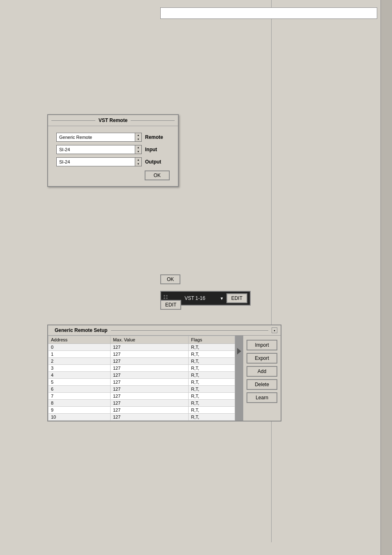 This screenshot has height=555, width=392. Describe the element at coordinates (157, 175) in the screenshot. I see `dialog-ok-button: OK` at that location.